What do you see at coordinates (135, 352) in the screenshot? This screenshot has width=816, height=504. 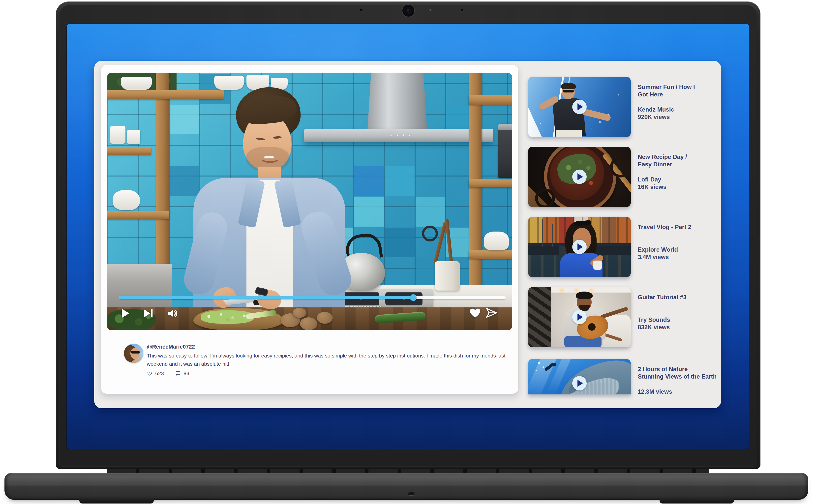 I see `avatar-sunglasses` at bounding box center [135, 352].